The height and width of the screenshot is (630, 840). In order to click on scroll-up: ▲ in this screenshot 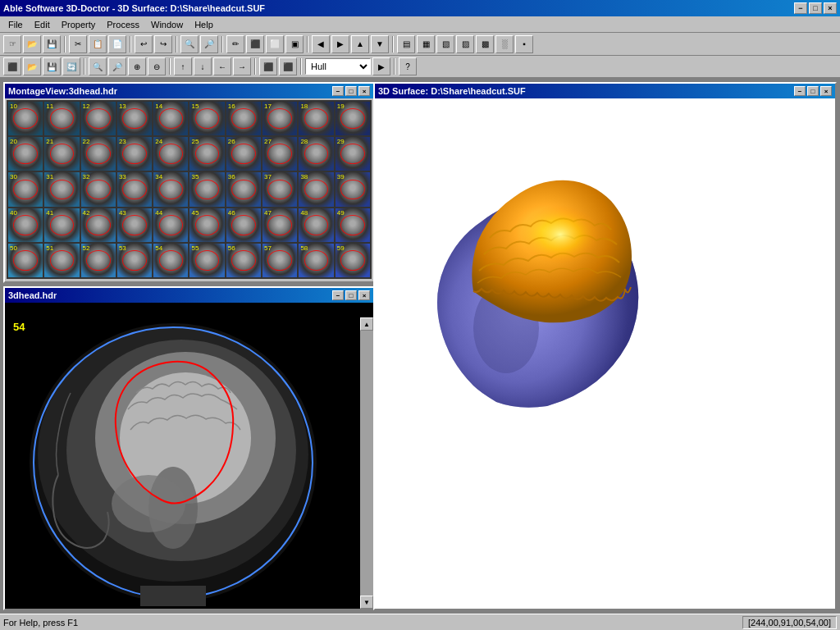, I will do `click(367, 324)`.